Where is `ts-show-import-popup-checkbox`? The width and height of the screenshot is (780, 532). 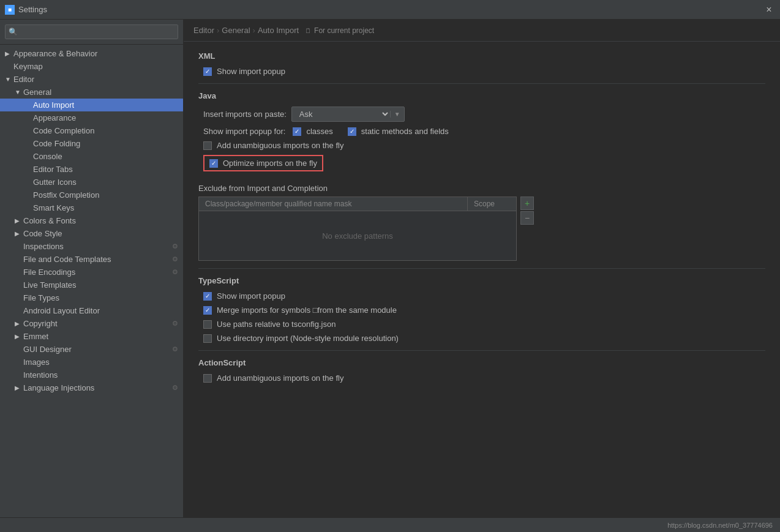
ts-show-import-popup-checkbox is located at coordinates (208, 296).